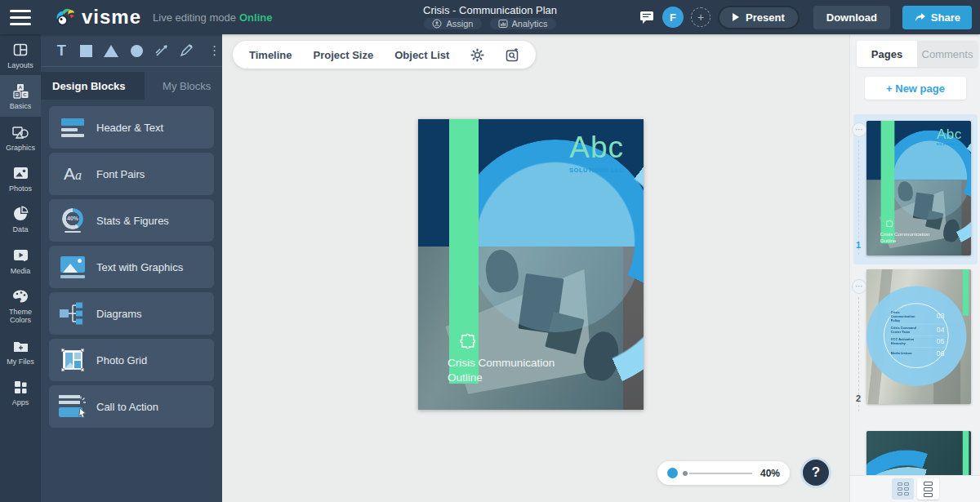 This screenshot has width=980, height=502. What do you see at coordinates (21, 387) in the screenshot?
I see `apps-icon` at bounding box center [21, 387].